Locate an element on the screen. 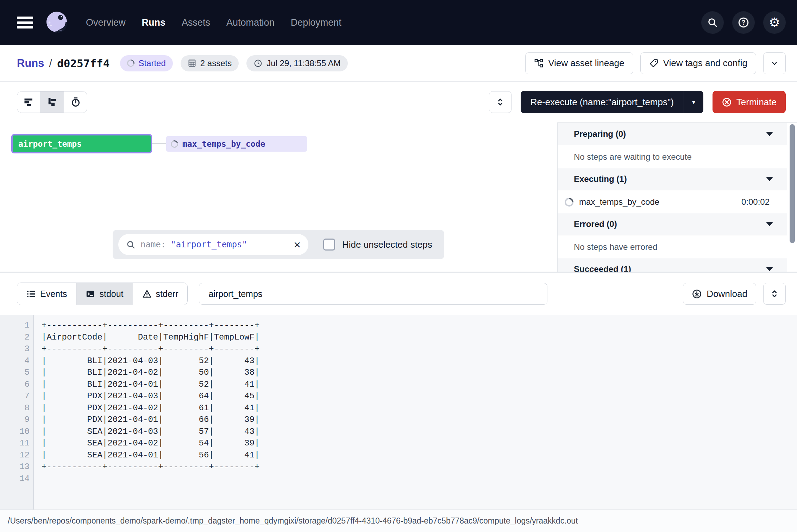 The width and height of the screenshot is (797, 532). terminal-icon is located at coordinates (90, 294).